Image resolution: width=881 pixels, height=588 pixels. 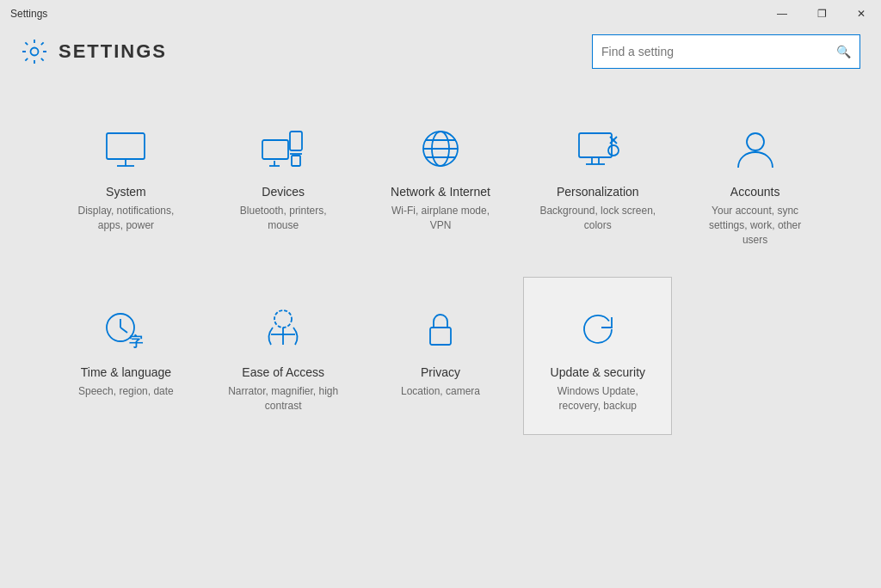 I want to click on setting-name-personalization: Personalization, so click(x=598, y=192).